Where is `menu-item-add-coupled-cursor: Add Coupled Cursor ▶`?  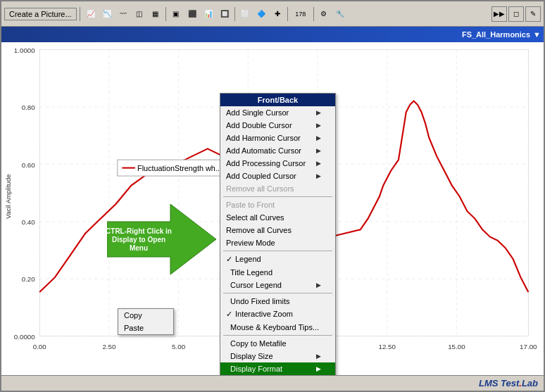 menu-item-add-coupled-cursor: Add Coupled Cursor ▶ is located at coordinates (277, 176).